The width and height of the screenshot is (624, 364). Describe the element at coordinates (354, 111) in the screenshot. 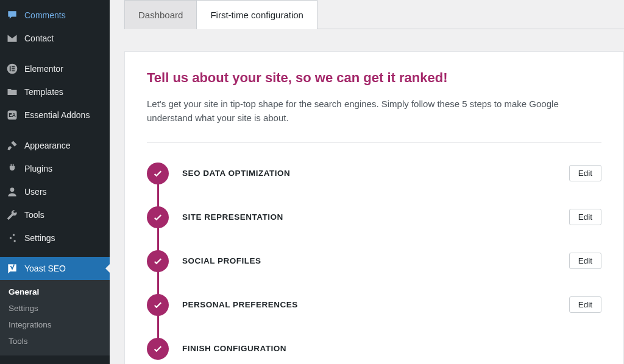

I see `card-lead: Let's get your site in tip-top shape for…` at that location.